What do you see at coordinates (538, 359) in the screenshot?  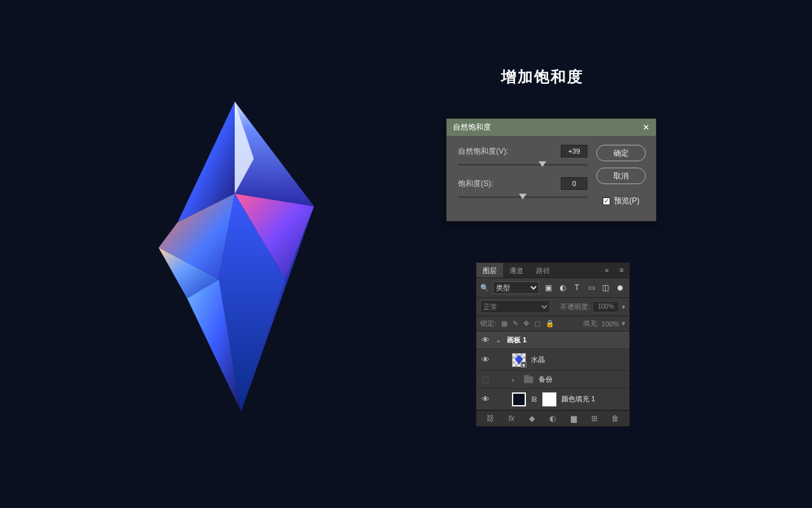 I see `layer-name: 水晶` at bounding box center [538, 359].